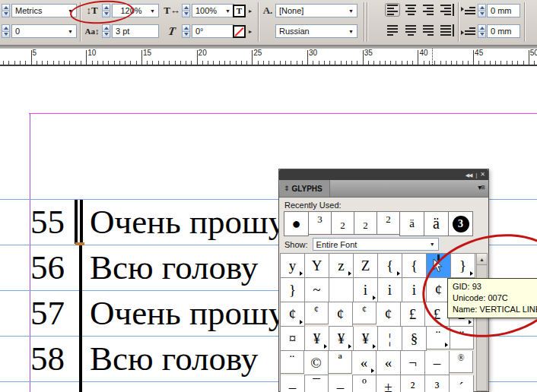 This screenshot has width=537, height=392. I want to click on glyph-cell: Y, so click(317, 266).